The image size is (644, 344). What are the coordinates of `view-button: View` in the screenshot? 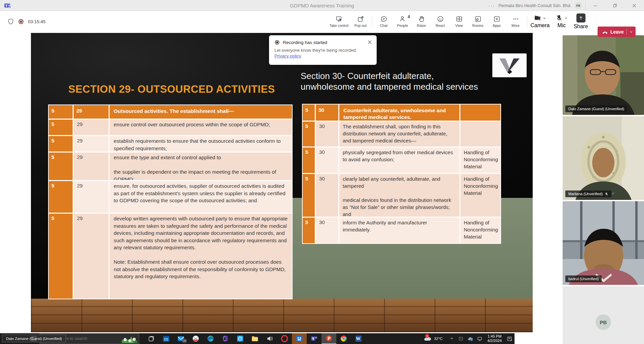 It's located at (459, 22).